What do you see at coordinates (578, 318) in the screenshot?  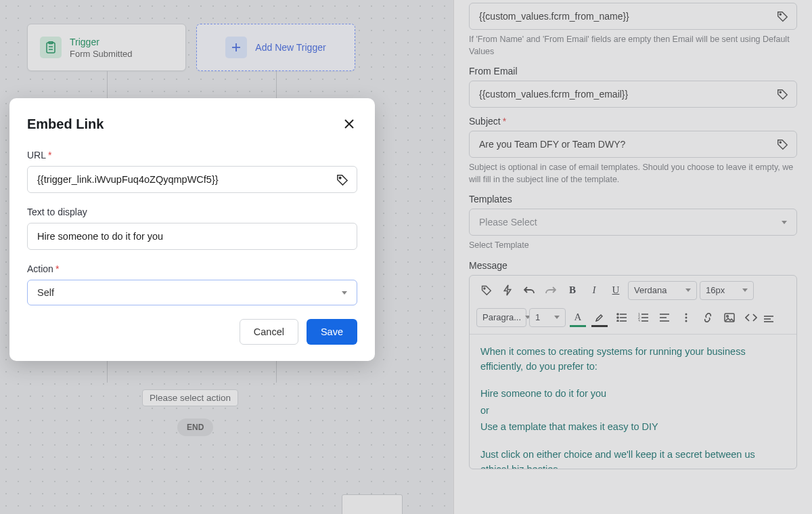 I see `text-color-button: A` at bounding box center [578, 318].